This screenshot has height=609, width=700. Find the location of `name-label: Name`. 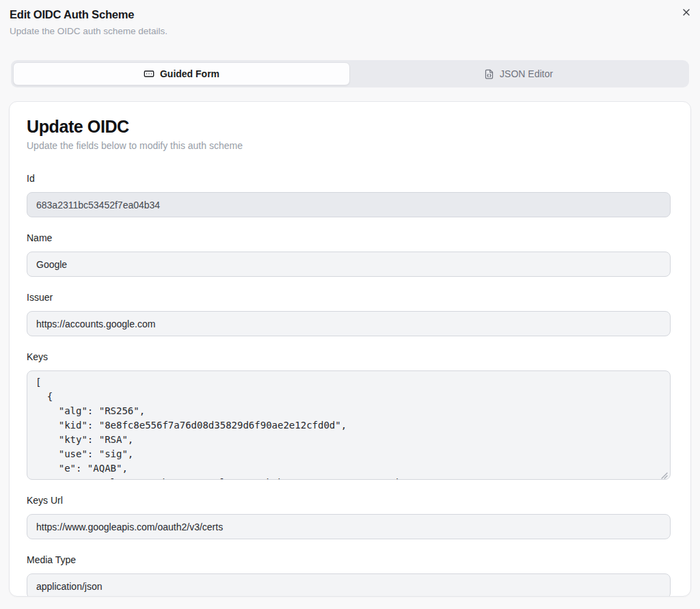

name-label: Name is located at coordinates (349, 238).